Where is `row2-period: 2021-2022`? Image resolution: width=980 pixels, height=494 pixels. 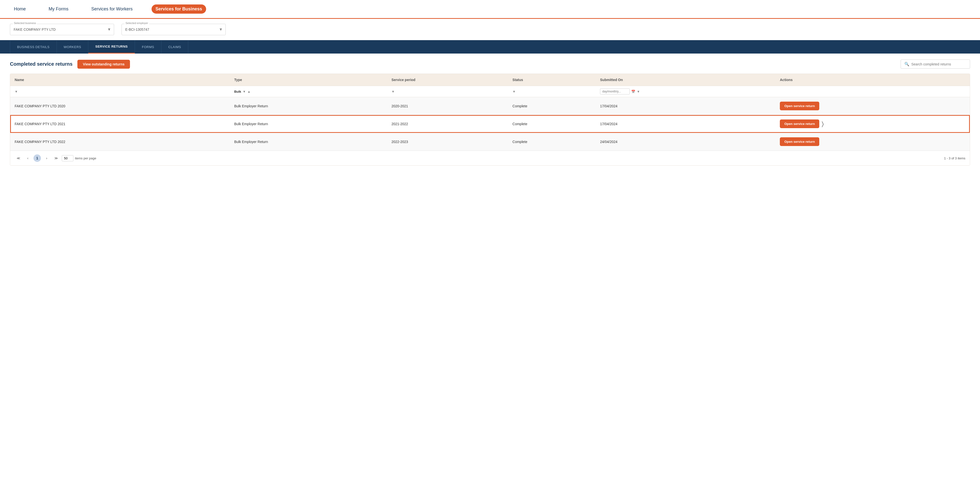
row2-period: 2021-2022 is located at coordinates (447, 124).